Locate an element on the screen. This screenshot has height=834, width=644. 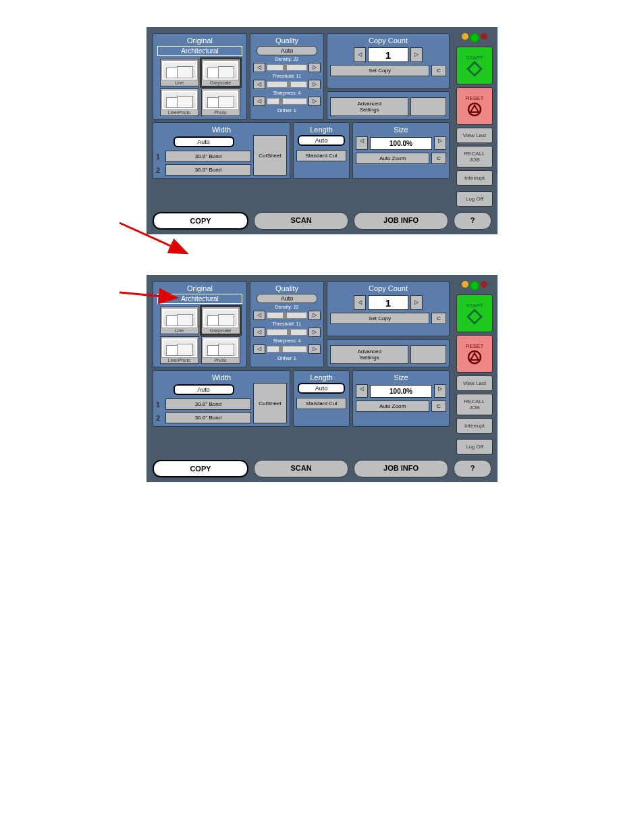
bottom-tabs: COPY SCAN JOB INFO ? is located at coordinates (322, 221).